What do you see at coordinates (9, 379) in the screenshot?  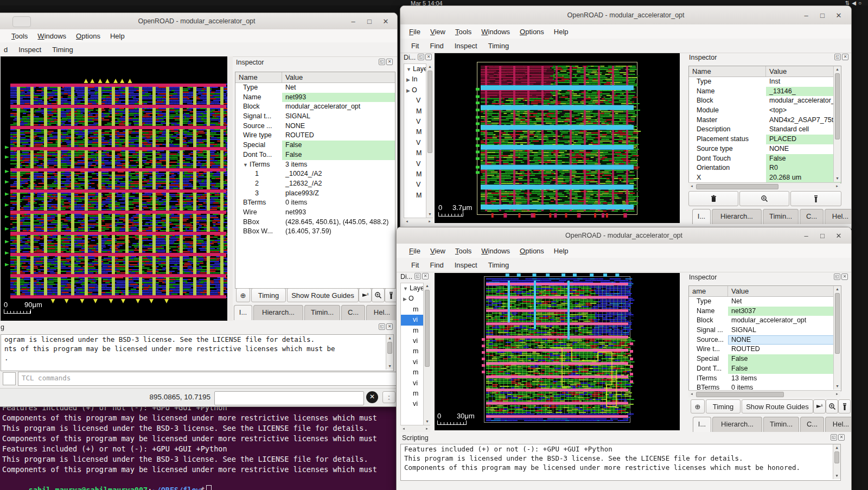 I see `command-history-box` at bounding box center [9, 379].